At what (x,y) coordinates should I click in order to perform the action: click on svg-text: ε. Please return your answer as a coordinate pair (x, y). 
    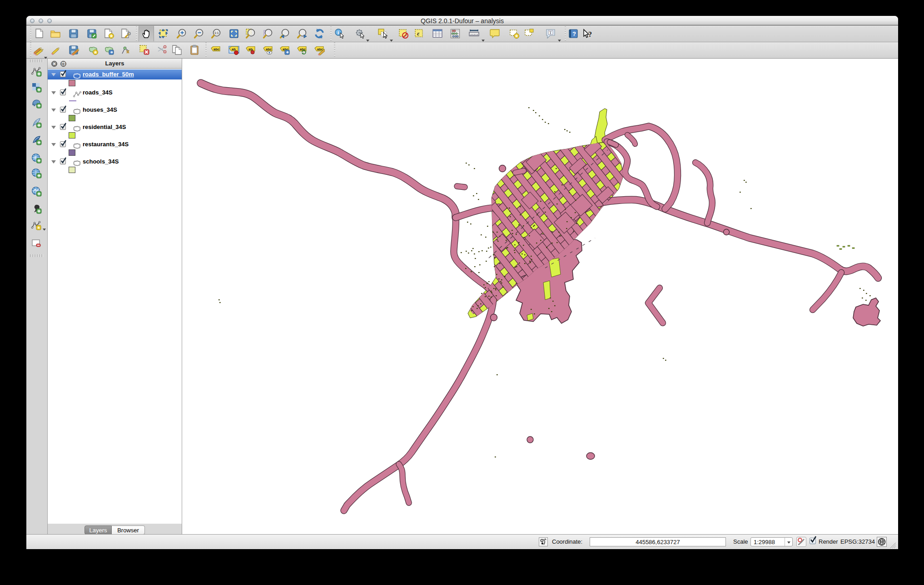
    Looking at the image, I should click on (418, 34).